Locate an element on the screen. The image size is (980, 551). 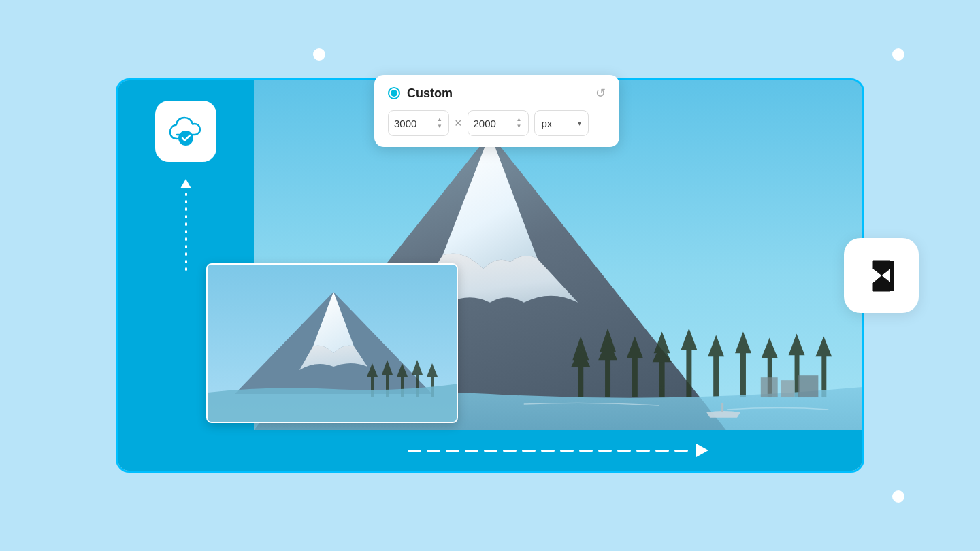
height-value: 2000 is located at coordinates (485, 124).